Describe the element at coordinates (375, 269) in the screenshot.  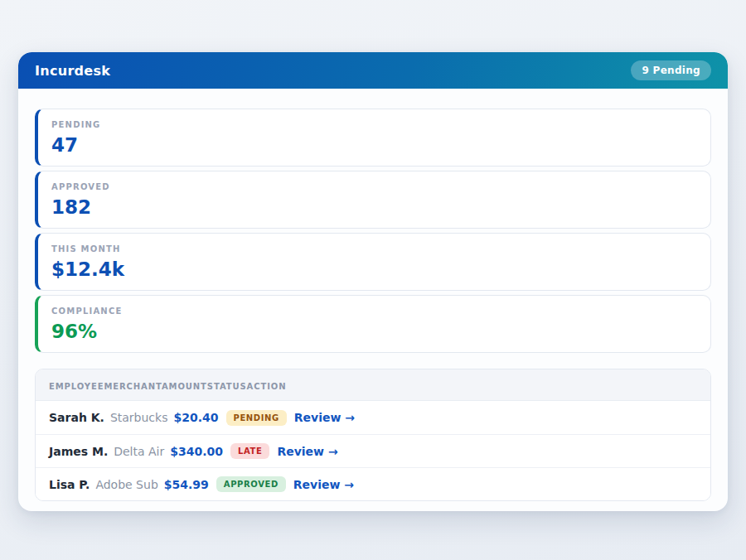
I see `stat-value: $12.4k` at that location.